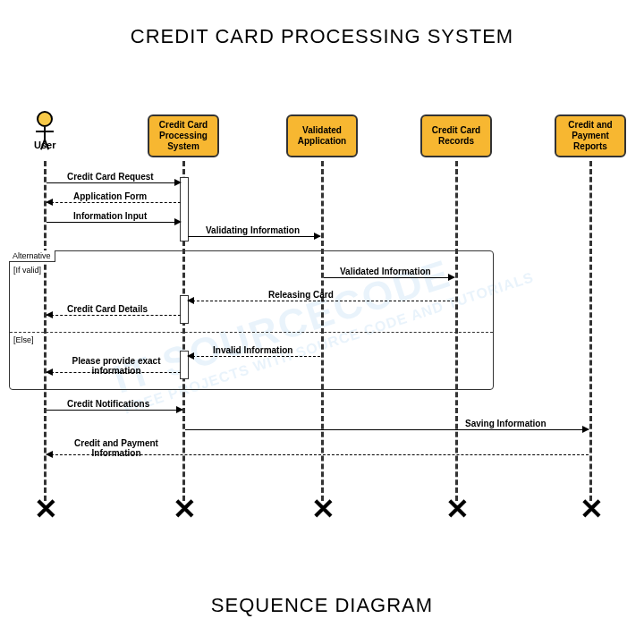 The height and width of the screenshot is (644, 644). What do you see at coordinates (590, 331) in the screenshot?
I see `lifeline-reports` at bounding box center [590, 331].